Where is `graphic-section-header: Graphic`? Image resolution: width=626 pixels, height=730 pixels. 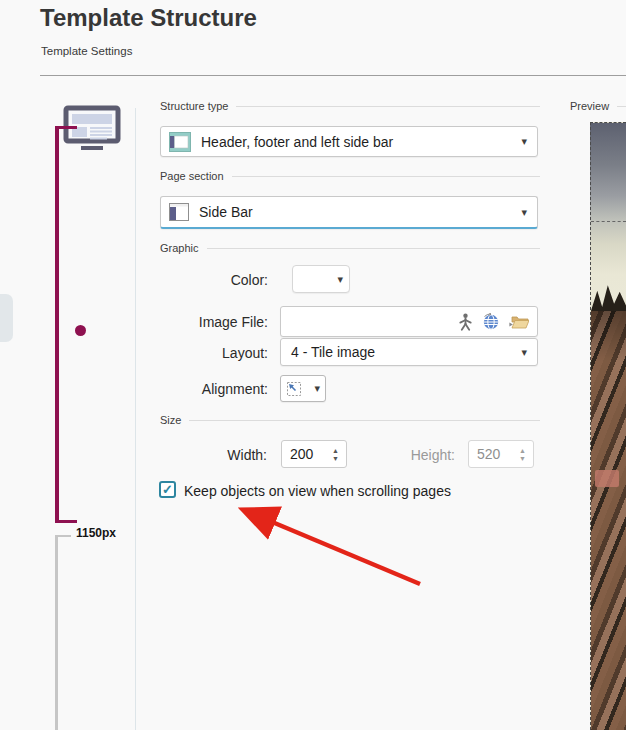
graphic-section-header: Graphic is located at coordinates (350, 248).